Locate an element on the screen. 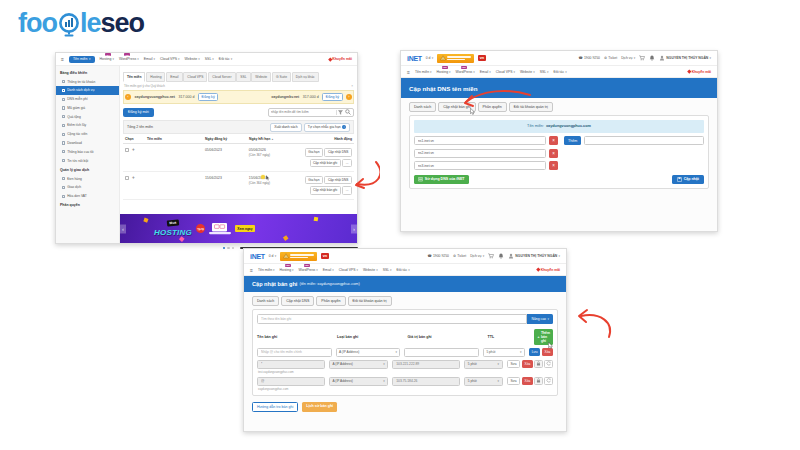 The width and height of the screenshot is (800, 450). filter-icon is located at coordinates (340, 112).